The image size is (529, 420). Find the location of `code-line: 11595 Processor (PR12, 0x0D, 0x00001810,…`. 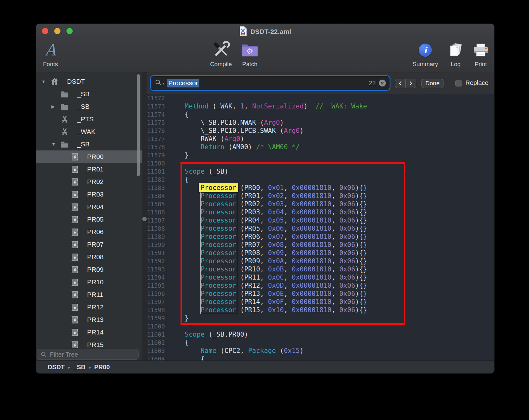

code-line: 11595 Processor (PR12, 0x0D, 0x00001810,… is located at coordinates (321, 286).